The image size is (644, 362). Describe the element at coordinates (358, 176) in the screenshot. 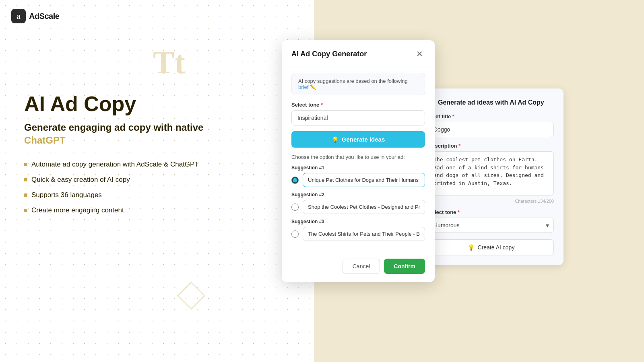

I see `suggestion-group-1: Suggestion #1` at that location.